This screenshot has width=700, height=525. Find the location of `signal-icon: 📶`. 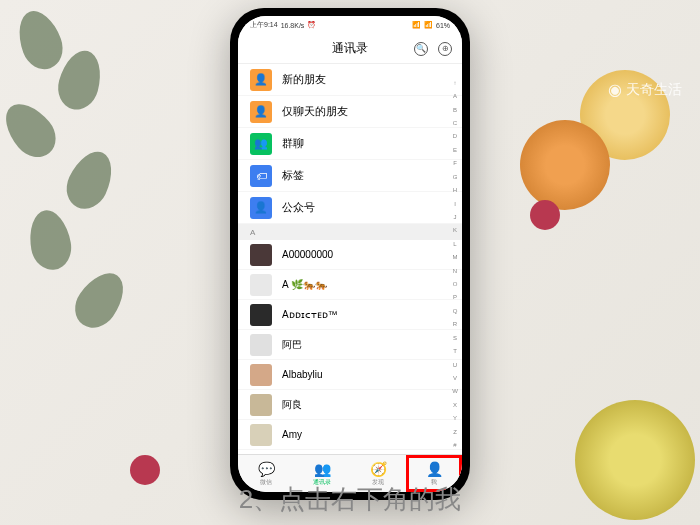

signal-icon: 📶 is located at coordinates (416, 25).